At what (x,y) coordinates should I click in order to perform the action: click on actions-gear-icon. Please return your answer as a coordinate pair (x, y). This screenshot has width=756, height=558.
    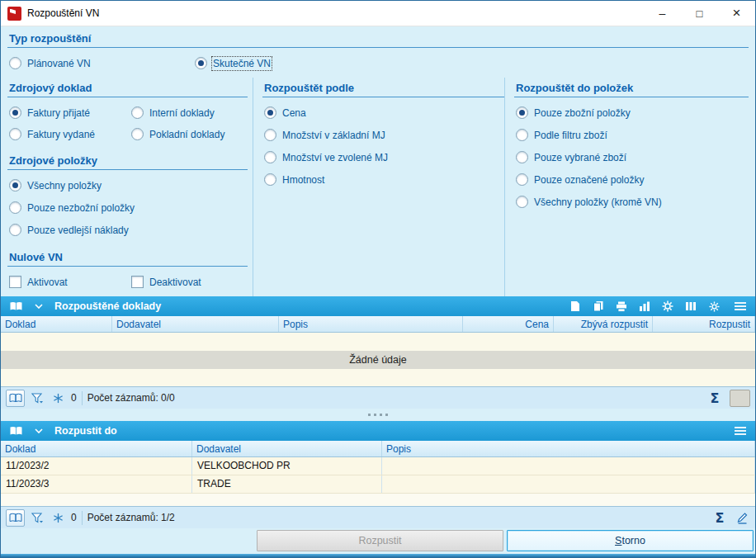
    Looking at the image, I should click on (668, 306).